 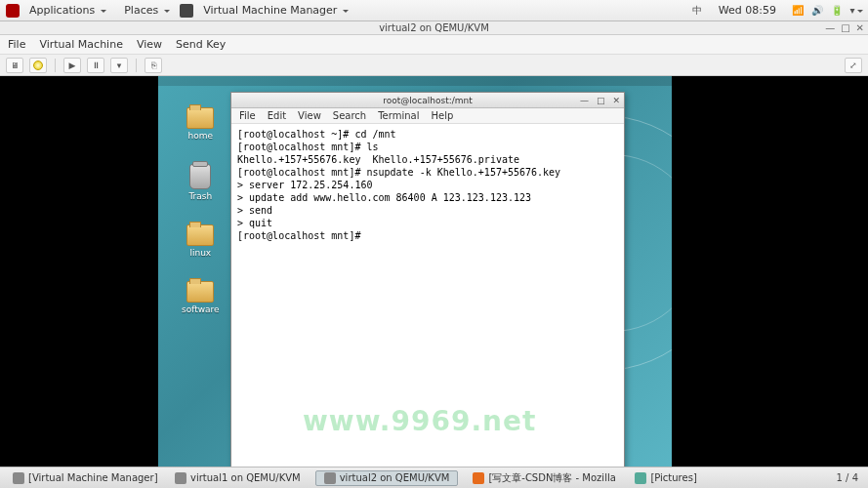 What do you see at coordinates (15, 65) in the screenshot?
I see `console-button: 🖥` at bounding box center [15, 65].